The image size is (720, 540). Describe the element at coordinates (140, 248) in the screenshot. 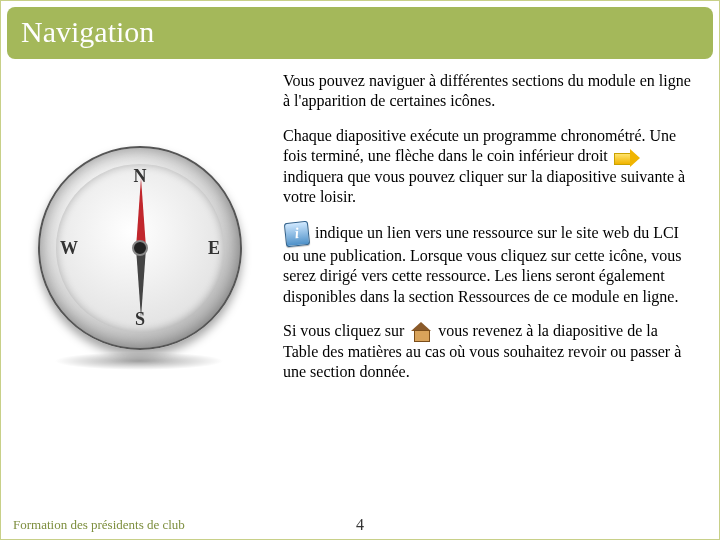

I see `needle-pivot` at that location.